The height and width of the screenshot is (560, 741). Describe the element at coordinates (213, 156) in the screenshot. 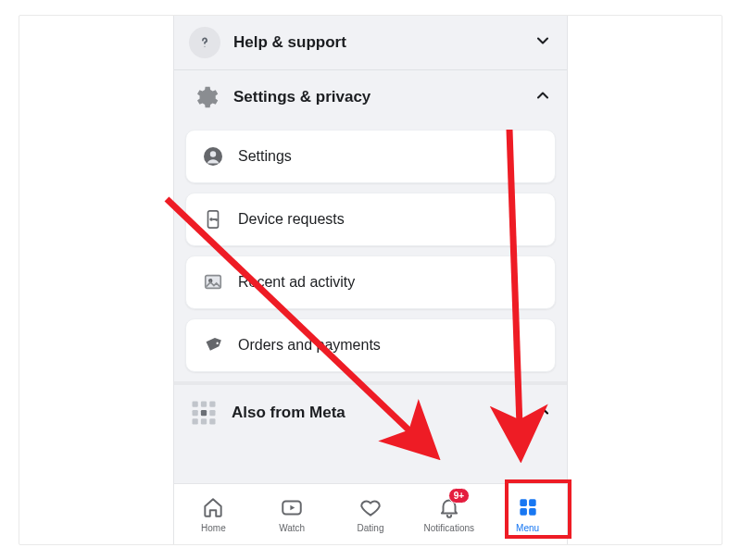

I see `profile-circle-icon` at that location.